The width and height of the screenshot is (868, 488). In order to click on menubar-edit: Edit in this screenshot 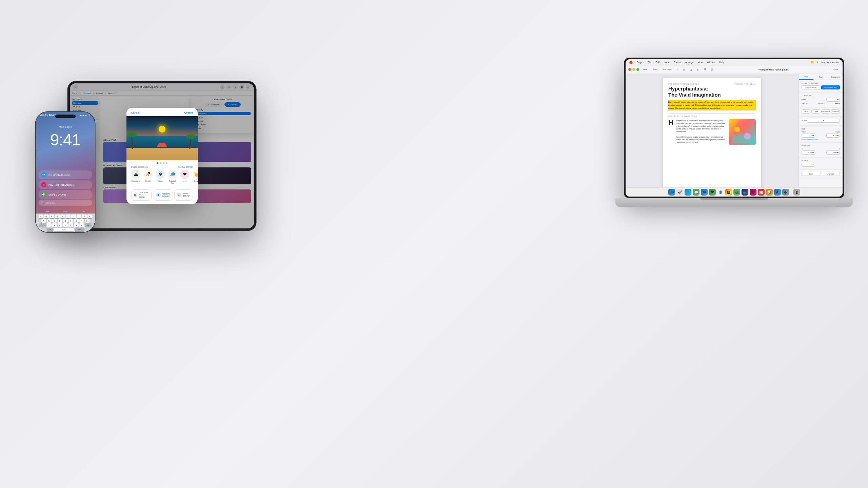, I will do `click(657, 62)`.